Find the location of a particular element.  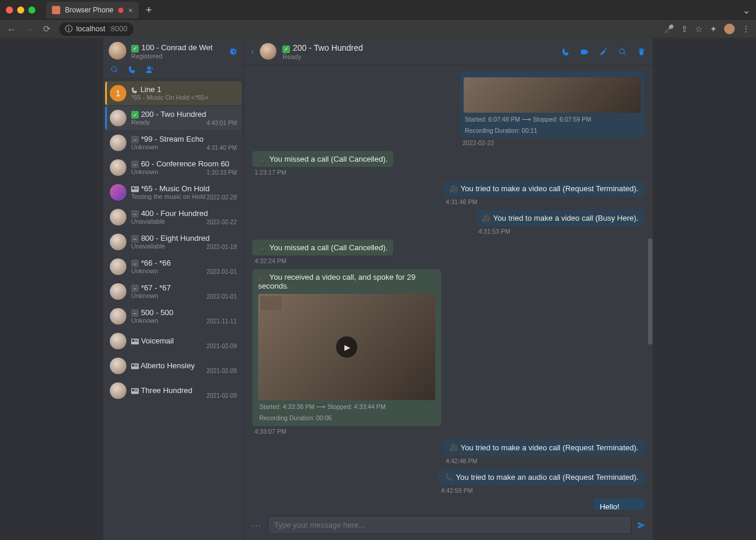

forward-button: → is located at coordinates (29, 30).